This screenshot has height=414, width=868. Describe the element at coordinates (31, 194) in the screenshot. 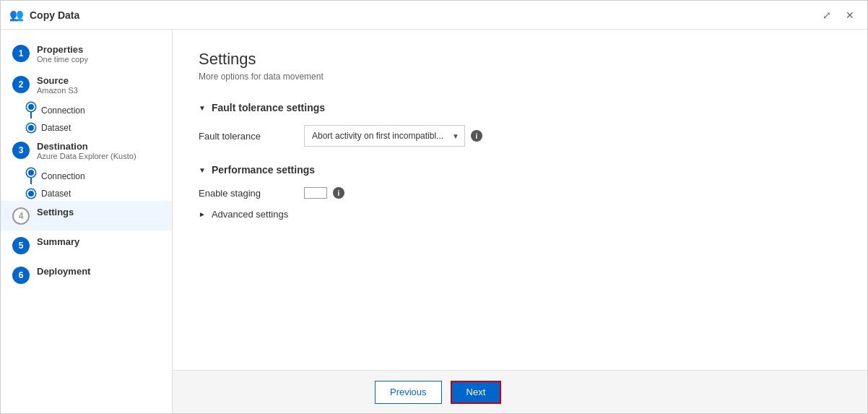

I see `dest-dataset-dot` at that location.